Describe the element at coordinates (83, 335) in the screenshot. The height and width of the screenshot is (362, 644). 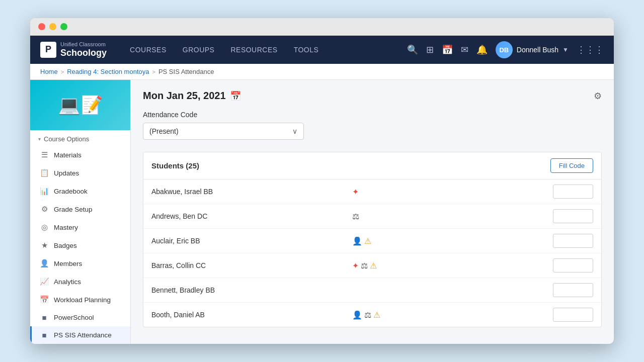
I see `sidebar-label-ps-sis: PS SIS Attendance` at that location.